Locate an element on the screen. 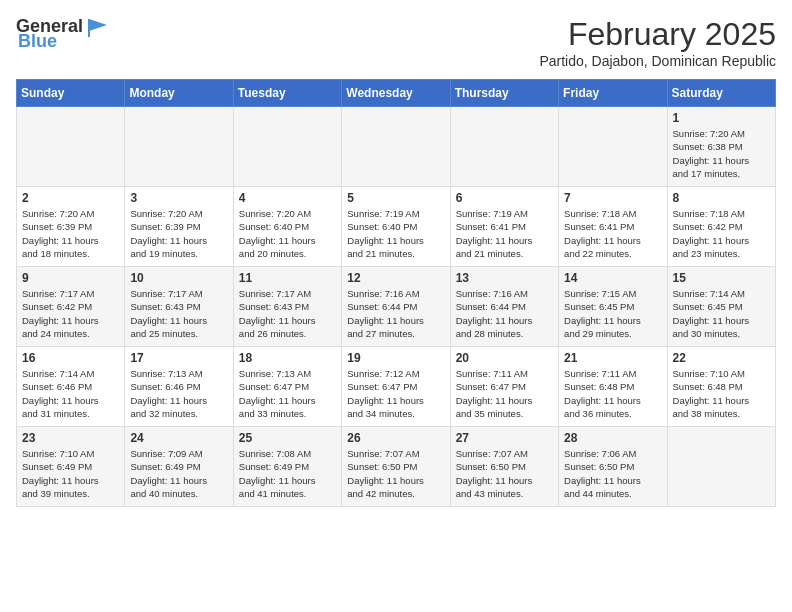 The height and width of the screenshot is (612, 792). calendar-cell: 28Sunrise: 7:06 AM Sunset: 6:50 PM Dayli… is located at coordinates (613, 467).